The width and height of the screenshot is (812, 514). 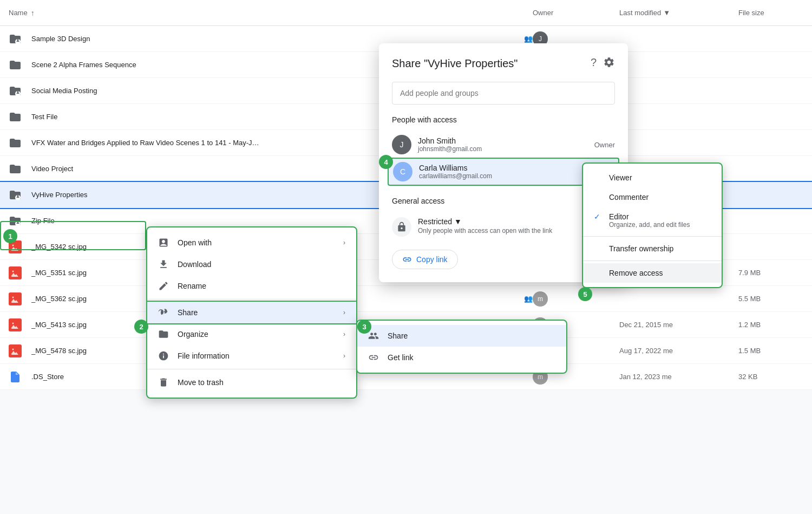 I want to click on rename-icon, so click(x=163, y=286).